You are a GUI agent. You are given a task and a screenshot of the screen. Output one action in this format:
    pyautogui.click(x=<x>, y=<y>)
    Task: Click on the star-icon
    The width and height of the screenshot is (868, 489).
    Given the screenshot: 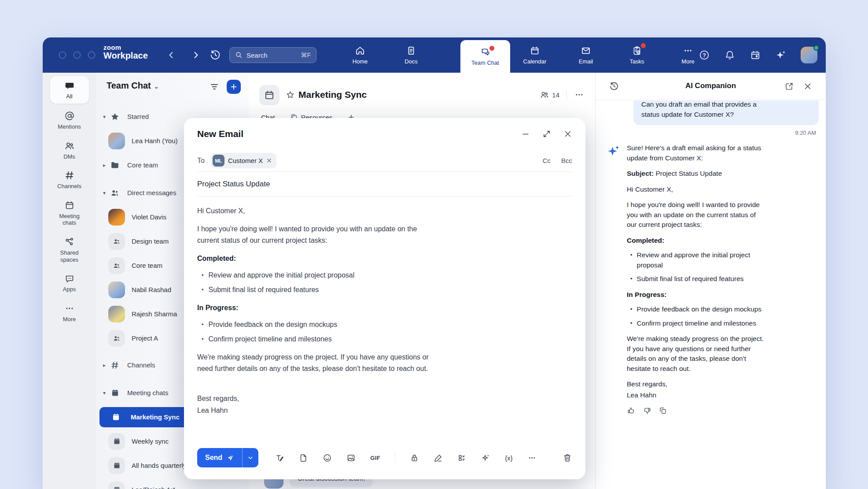 What is the action you would take?
    pyautogui.click(x=115, y=117)
    